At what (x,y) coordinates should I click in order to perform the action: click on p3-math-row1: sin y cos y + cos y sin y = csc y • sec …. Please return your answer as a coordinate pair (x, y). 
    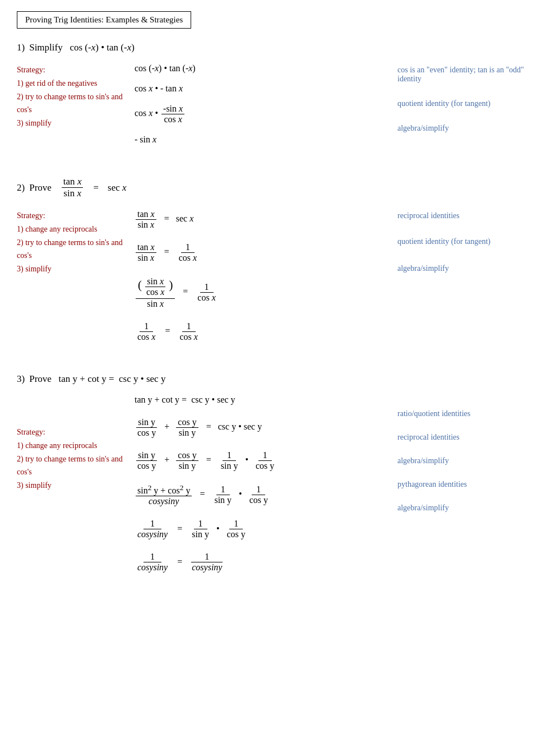
    Looking at the image, I should click on (198, 427).